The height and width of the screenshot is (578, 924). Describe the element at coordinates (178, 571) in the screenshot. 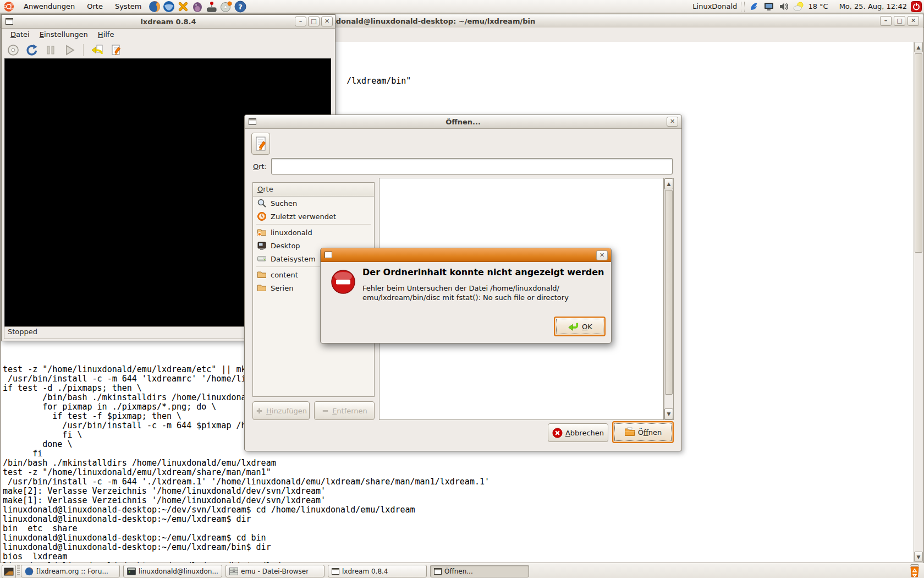

I see `task-label: linuxdonald@linuxdon...` at that location.